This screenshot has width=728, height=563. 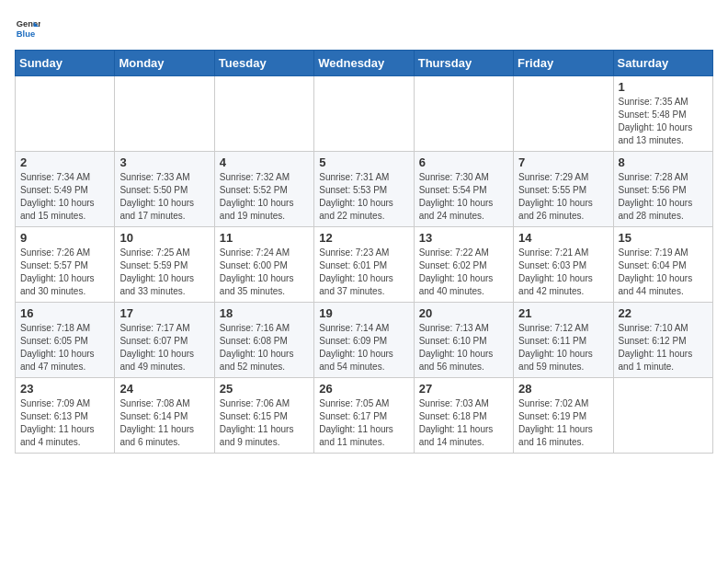 I want to click on day-number: 12, so click(x=364, y=237).